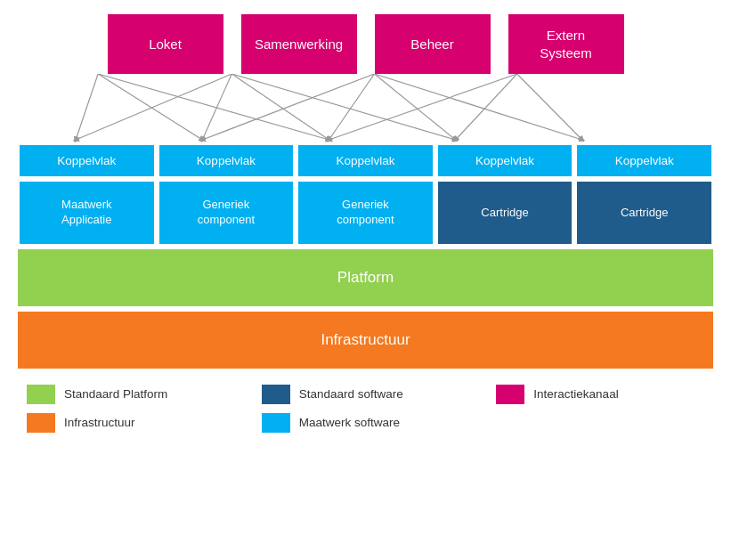  I want to click on infrastructuur-swatch, so click(41, 423).